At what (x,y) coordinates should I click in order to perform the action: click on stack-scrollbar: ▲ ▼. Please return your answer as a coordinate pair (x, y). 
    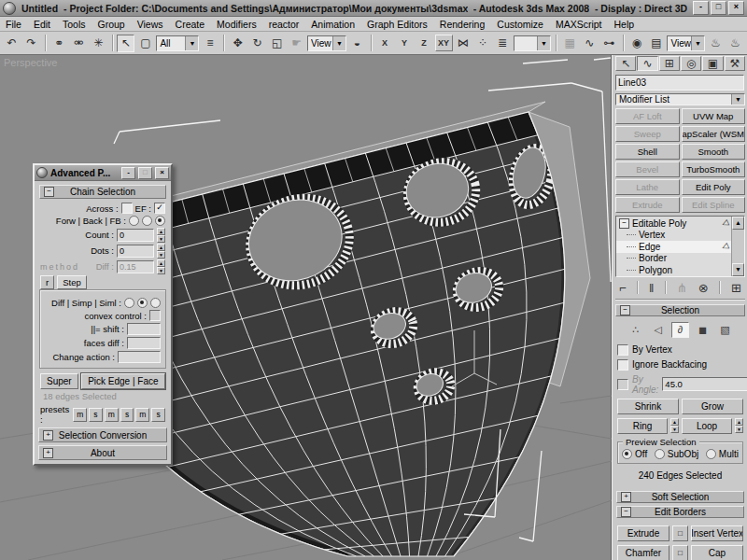
    Looking at the image, I should click on (738, 246).